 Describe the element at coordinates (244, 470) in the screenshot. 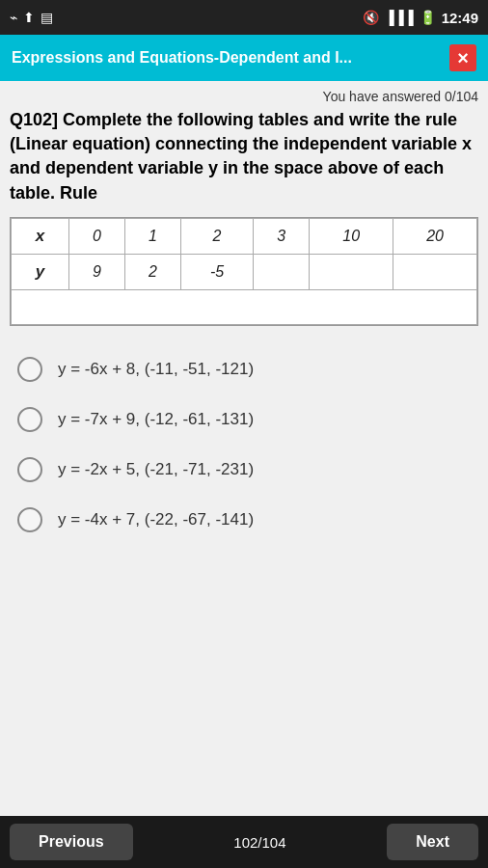

I see `option-3: y = -2x + 5, (-21, -71, -231)` at that location.